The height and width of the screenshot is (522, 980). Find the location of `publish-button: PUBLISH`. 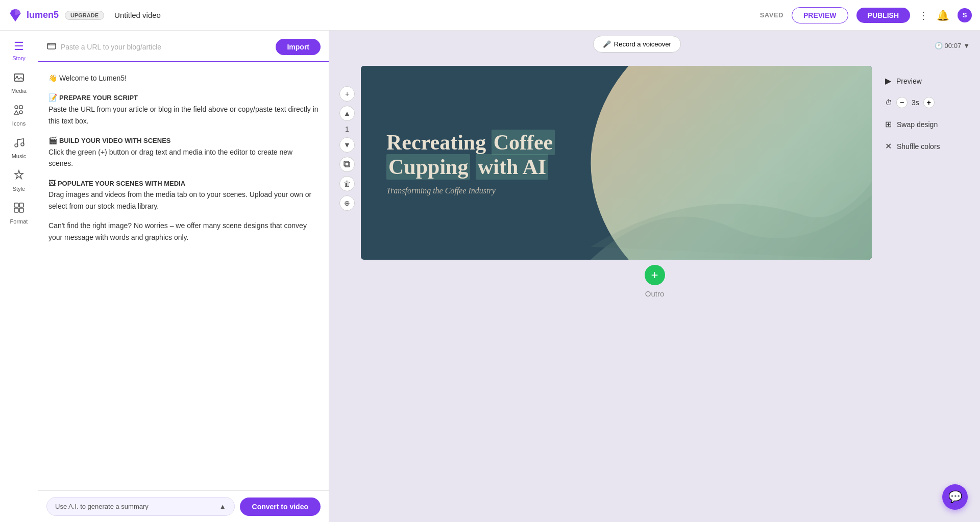

publish-button: PUBLISH is located at coordinates (883, 15).